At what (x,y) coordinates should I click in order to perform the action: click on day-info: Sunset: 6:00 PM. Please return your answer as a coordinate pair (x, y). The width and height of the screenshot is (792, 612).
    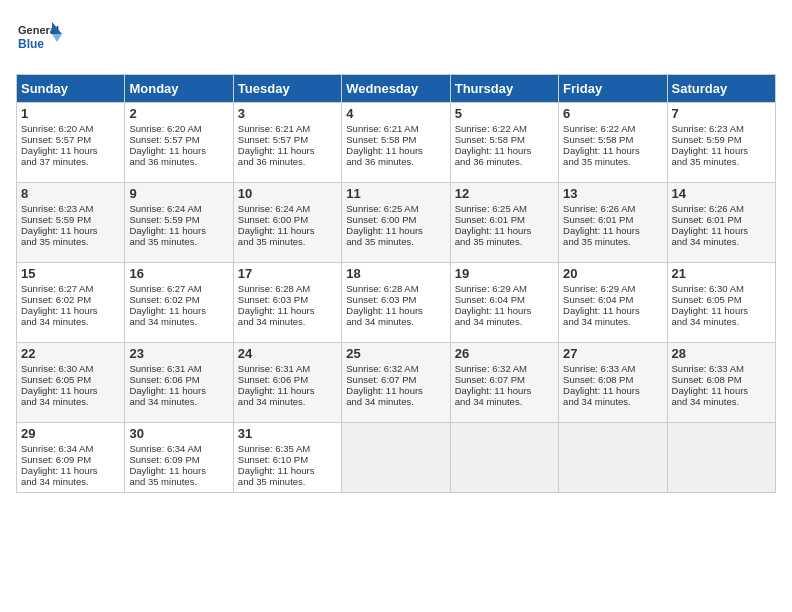
    Looking at the image, I should click on (396, 220).